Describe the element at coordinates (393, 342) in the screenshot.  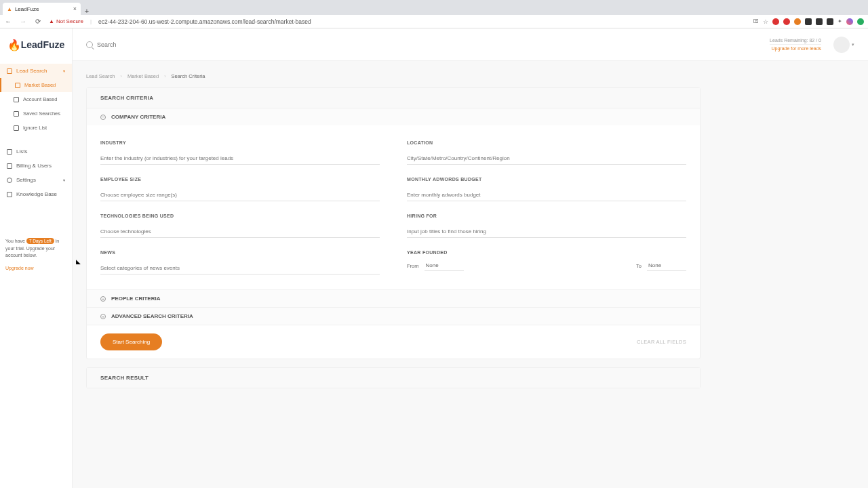
I see `action-row: Start Searching CLEAR ALL FIELDS` at that location.